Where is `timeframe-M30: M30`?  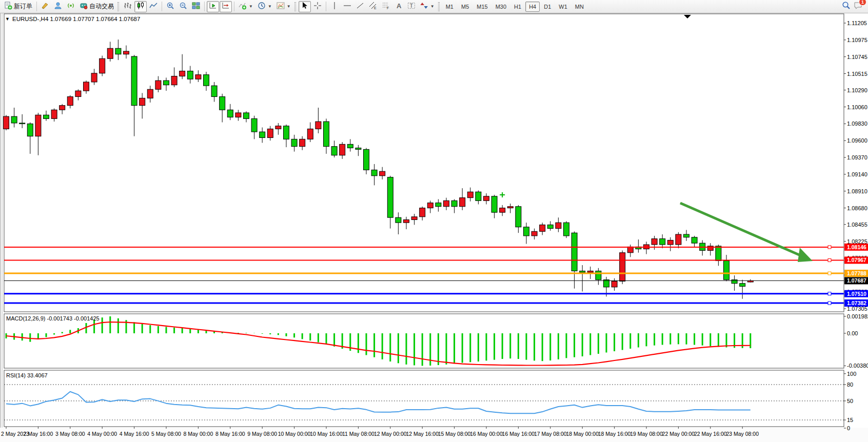
timeframe-M30: M30 is located at coordinates (501, 7).